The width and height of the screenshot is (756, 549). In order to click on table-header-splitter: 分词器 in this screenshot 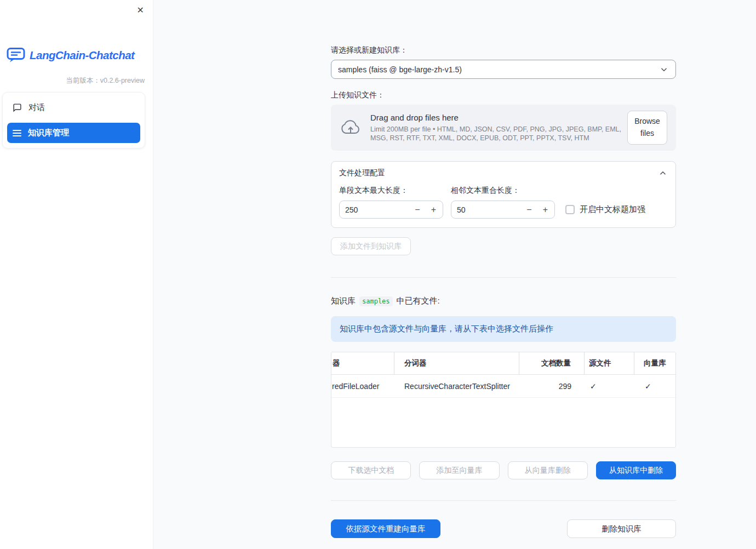, I will do `click(457, 363)`.